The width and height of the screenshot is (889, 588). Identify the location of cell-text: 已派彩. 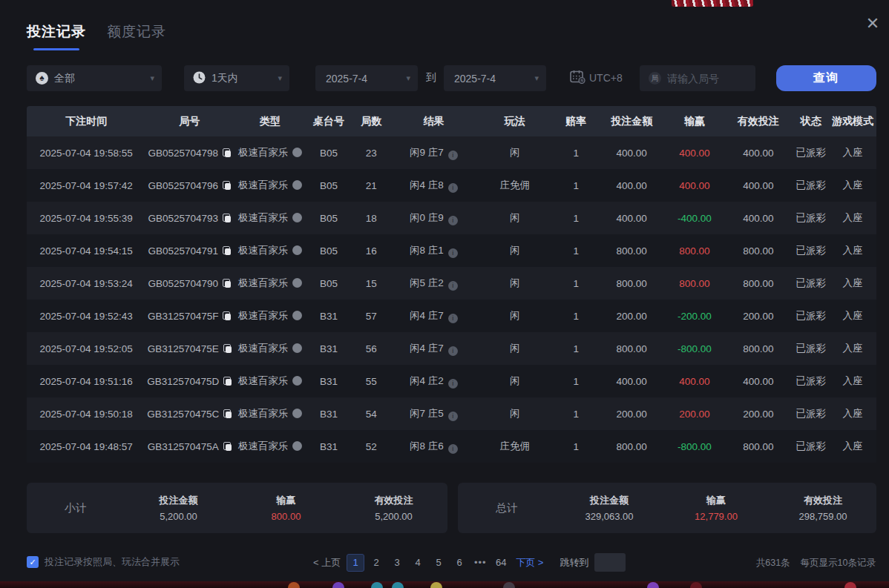
(812, 446).